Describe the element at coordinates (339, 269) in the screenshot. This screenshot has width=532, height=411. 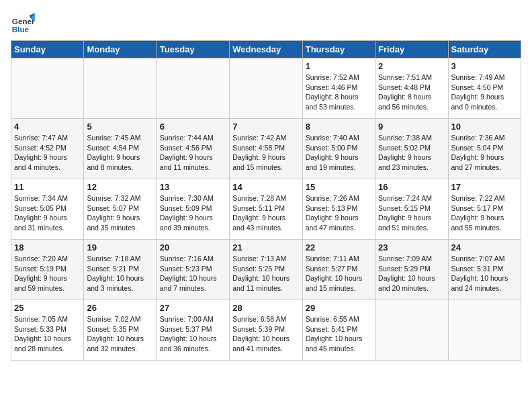
I see `day-info: Sunset: 5:27 PM` at that location.